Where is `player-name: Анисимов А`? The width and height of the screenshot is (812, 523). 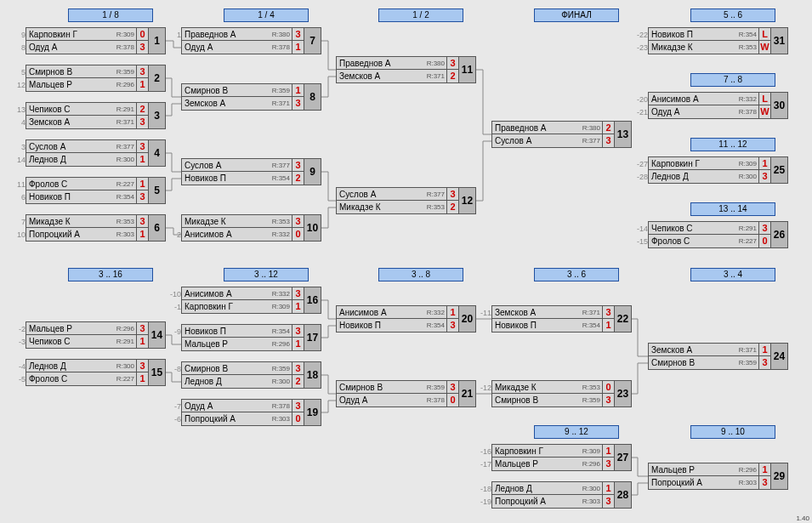 player-name: Анисимов А is located at coordinates (692, 99).